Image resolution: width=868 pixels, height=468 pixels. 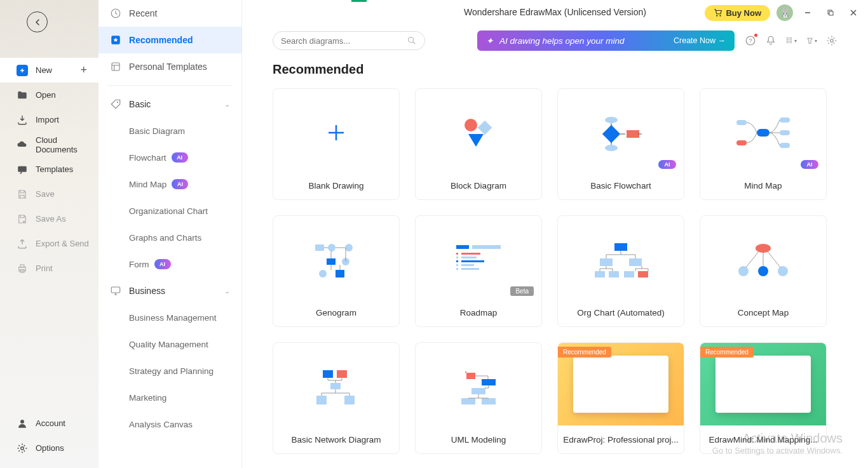 What do you see at coordinates (170, 157) in the screenshot?
I see `category-sub-flowchart: FlowchartAI` at bounding box center [170, 157].